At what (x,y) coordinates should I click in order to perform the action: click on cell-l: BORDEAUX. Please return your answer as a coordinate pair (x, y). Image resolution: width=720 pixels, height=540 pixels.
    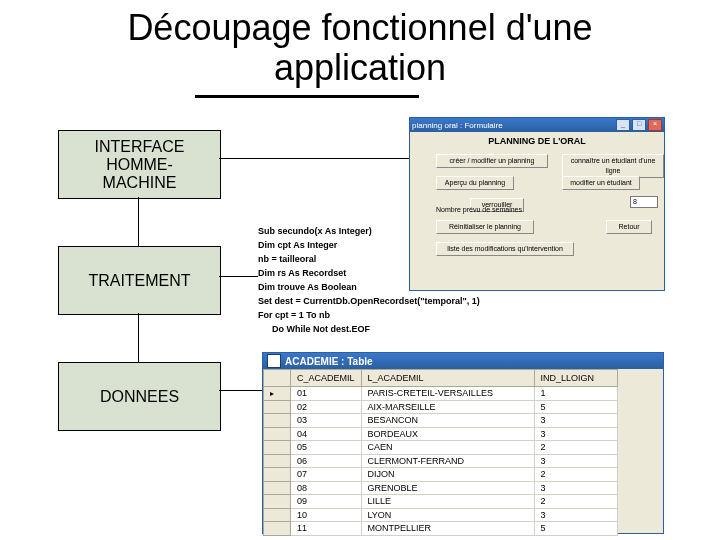
    Looking at the image, I should click on (448, 434).